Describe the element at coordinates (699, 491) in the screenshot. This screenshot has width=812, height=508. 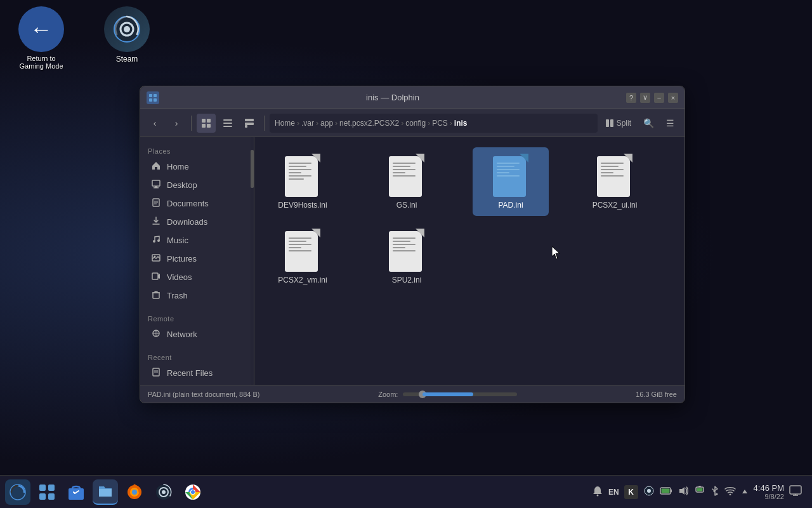
I see `taskbar-right: EN K` at that location.